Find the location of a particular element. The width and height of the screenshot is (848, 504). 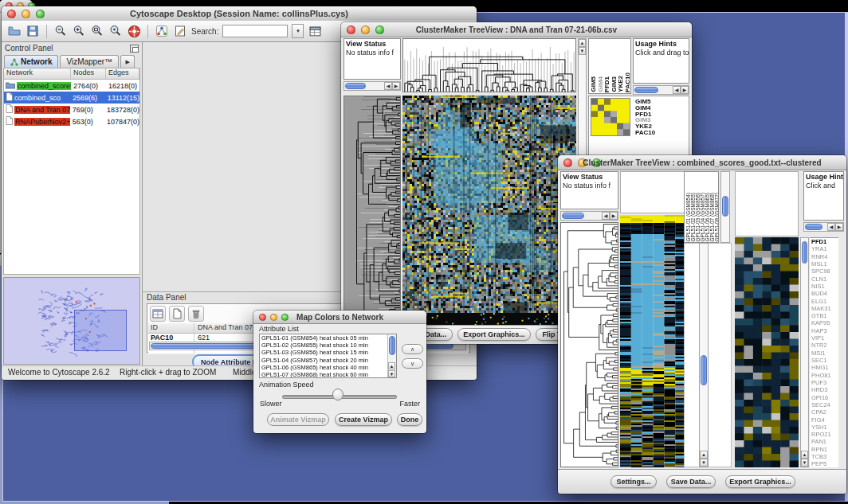

array-label: PFD1 is located at coordinates (607, 84).